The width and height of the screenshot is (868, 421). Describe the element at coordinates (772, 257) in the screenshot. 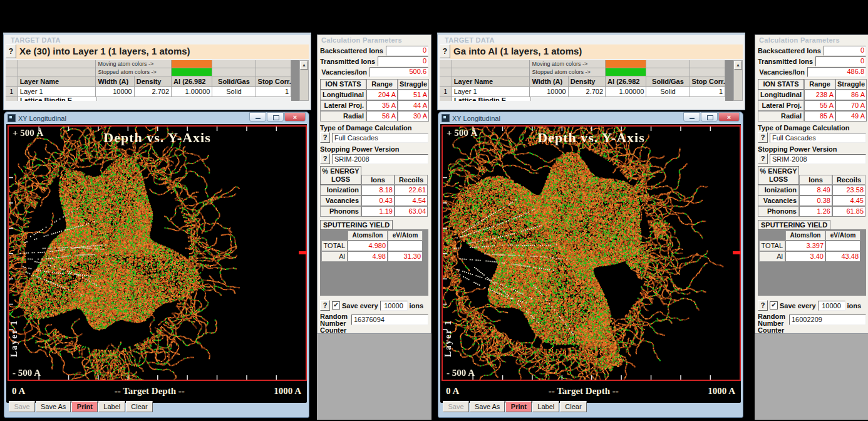

I see `sputter-al-label: Al` at that location.